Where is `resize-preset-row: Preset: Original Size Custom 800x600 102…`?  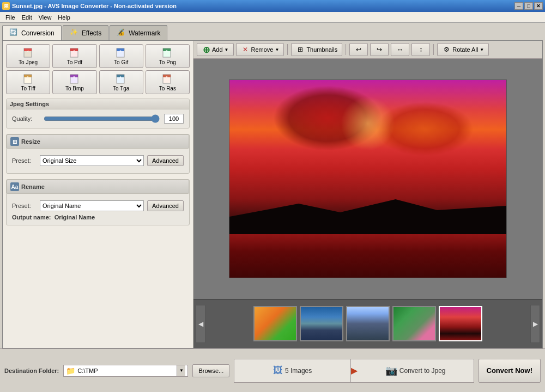 resize-preset-row: Preset: Original Size Custom 800x600 102… is located at coordinates (98, 161).